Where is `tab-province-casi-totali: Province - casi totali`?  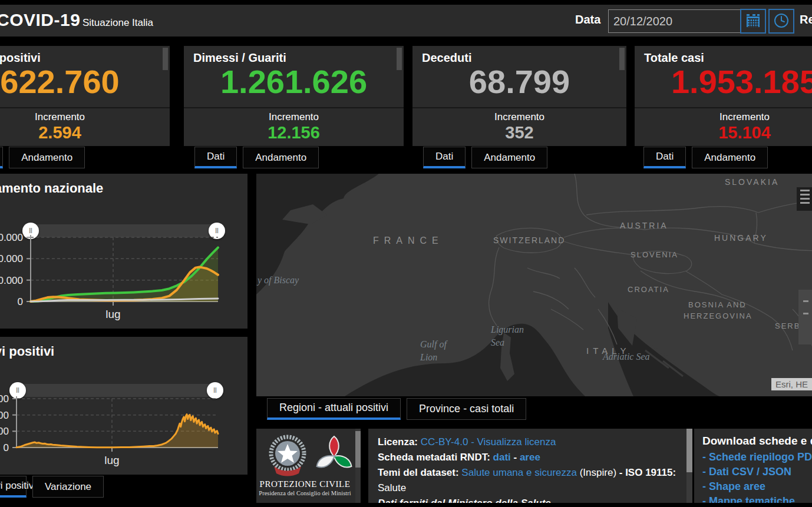 tab-province-casi-totali: Province - casi totali is located at coordinates (467, 409).